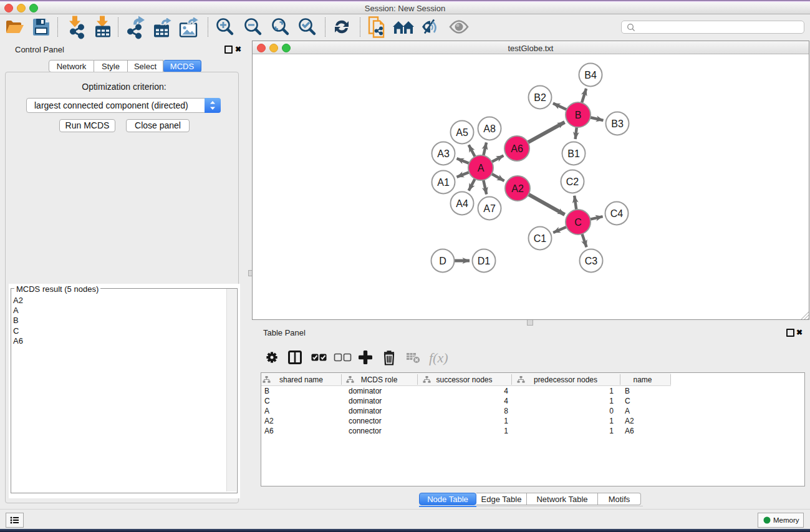  What do you see at coordinates (462, 132) in the screenshot?
I see `svg-text: A5` at bounding box center [462, 132].